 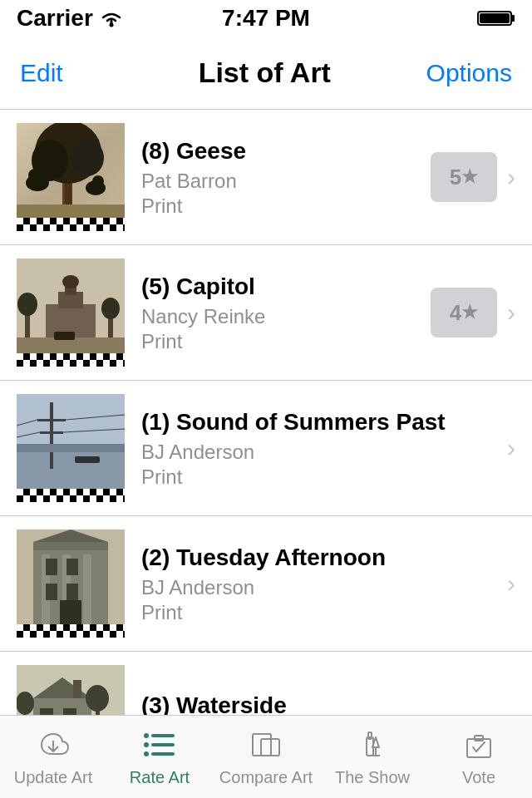 I want to click on star-icon: ★, so click(x=470, y=313).